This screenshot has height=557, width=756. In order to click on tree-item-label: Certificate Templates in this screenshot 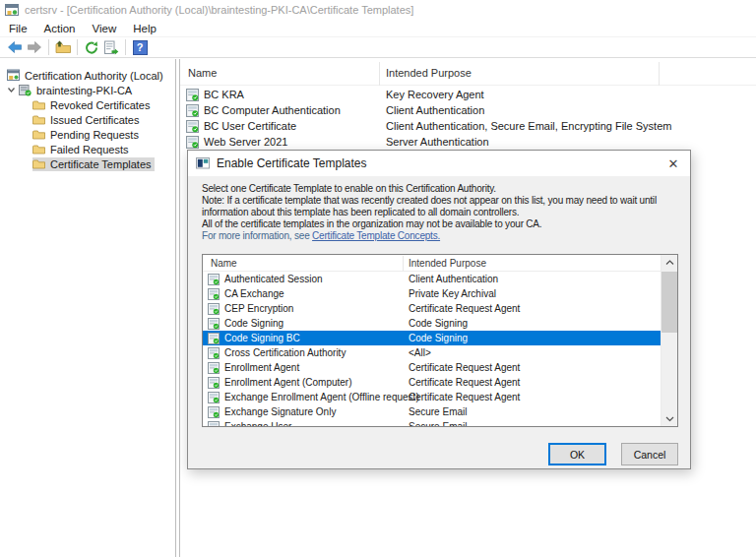, I will do `click(100, 164)`.